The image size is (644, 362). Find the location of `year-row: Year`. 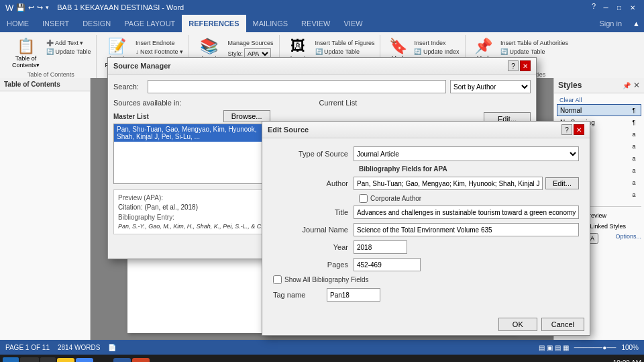

year-row: Year is located at coordinates (426, 247).